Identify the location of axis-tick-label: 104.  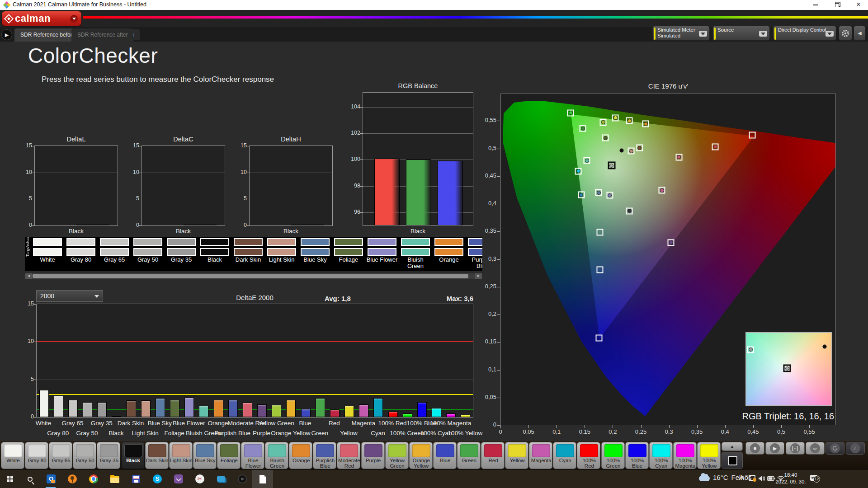
(354, 107).